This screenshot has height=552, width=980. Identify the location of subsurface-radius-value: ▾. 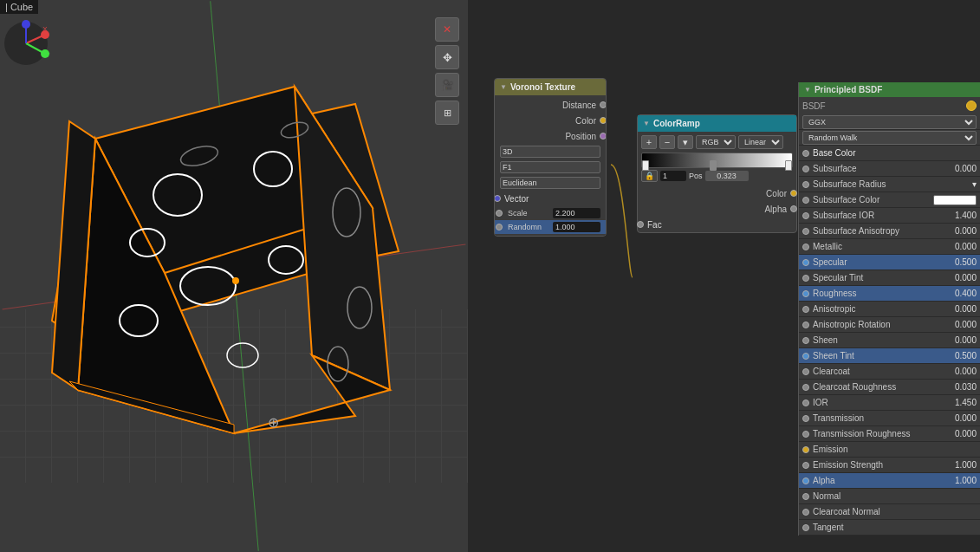
(962, 184).